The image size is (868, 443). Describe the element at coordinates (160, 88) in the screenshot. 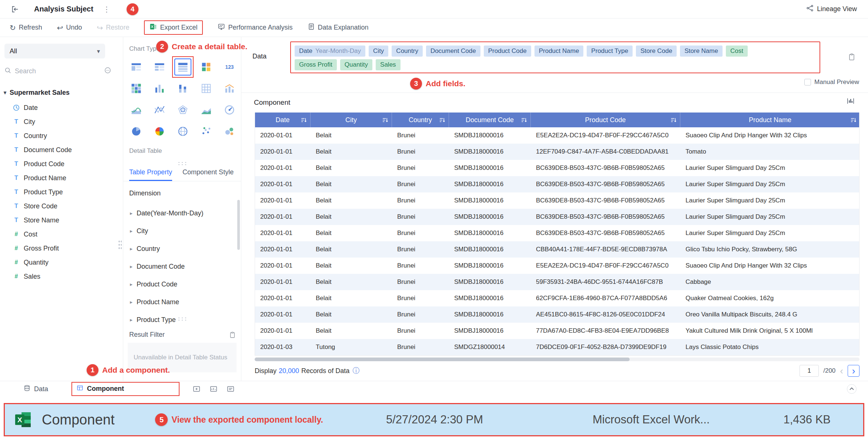

I see `chart-type-column-chart-icon` at that location.